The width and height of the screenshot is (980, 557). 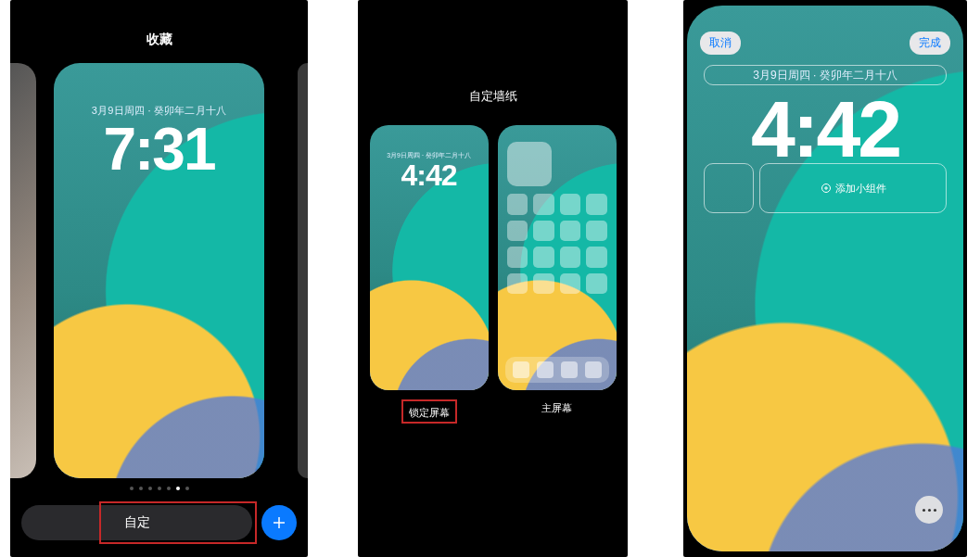 What do you see at coordinates (929, 510) in the screenshot?
I see `more-options-button` at bounding box center [929, 510].